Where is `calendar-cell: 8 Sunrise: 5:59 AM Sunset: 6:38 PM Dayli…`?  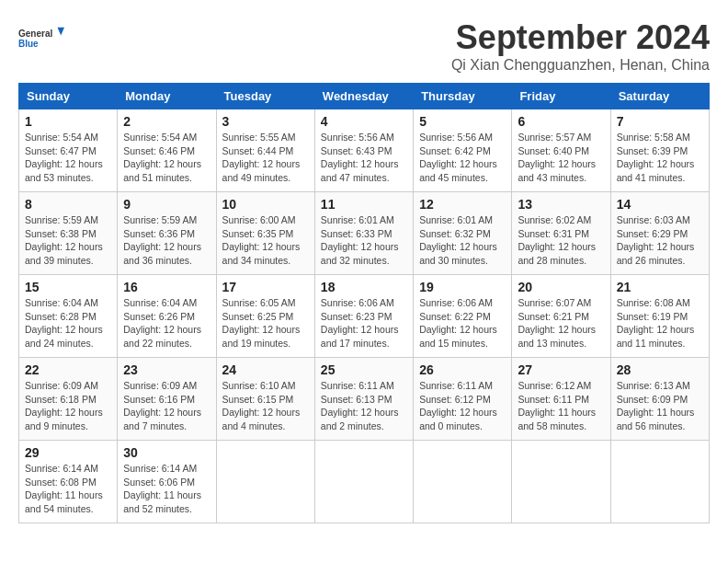
calendar-cell: 8 Sunrise: 5:59 AM Sunset: 6:38 PM Dayli… is located at coordinates (68, 234).